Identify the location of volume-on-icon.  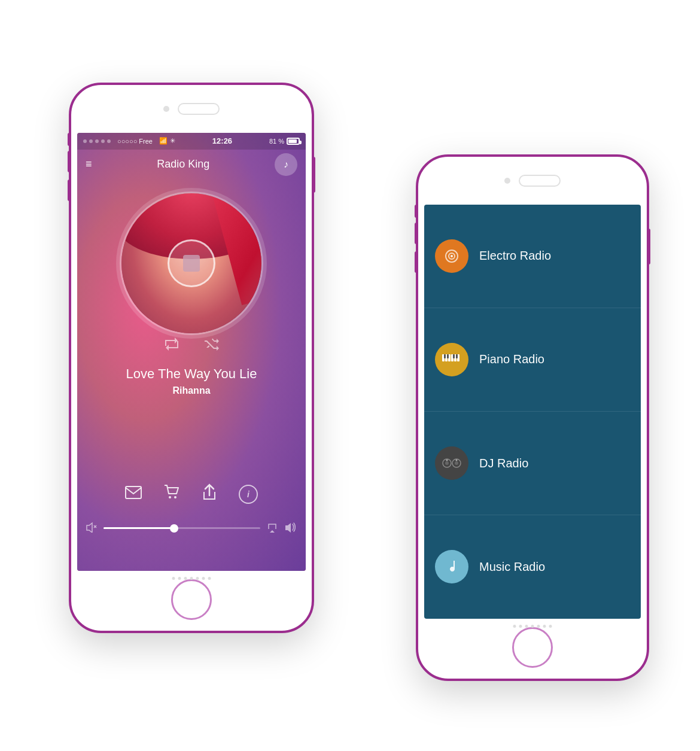
(291, 528).